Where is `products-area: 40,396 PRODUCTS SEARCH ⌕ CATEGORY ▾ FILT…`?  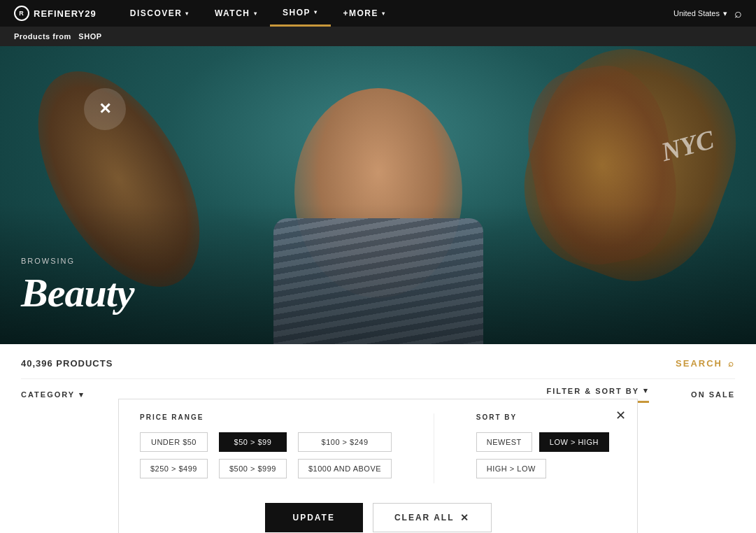 products-area: 40,396 PRODUCTS SEARCH ⌕ CATEGORY ▾ FILT… is located at coordinates (378, 374).